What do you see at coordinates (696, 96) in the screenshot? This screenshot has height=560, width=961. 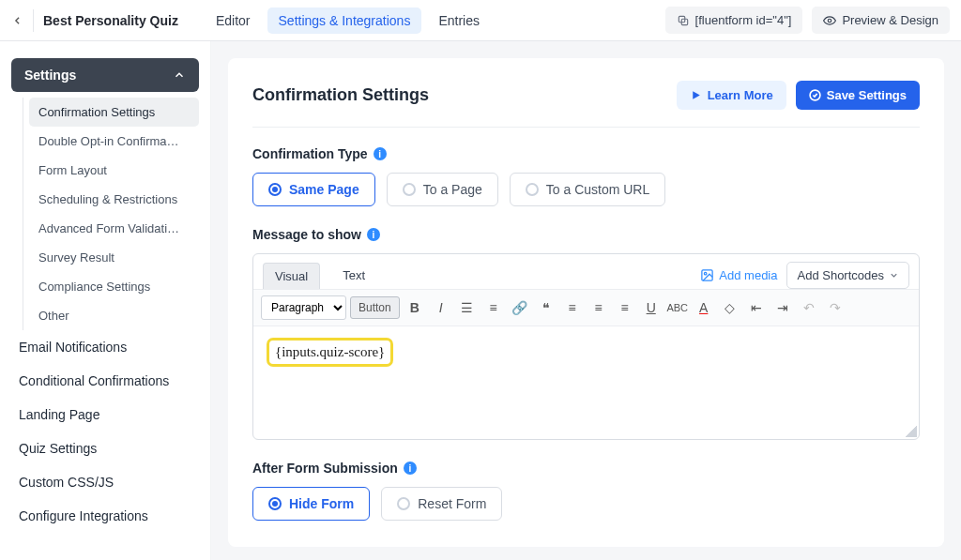 I see `play-icon` at bounding box center [696, 96].